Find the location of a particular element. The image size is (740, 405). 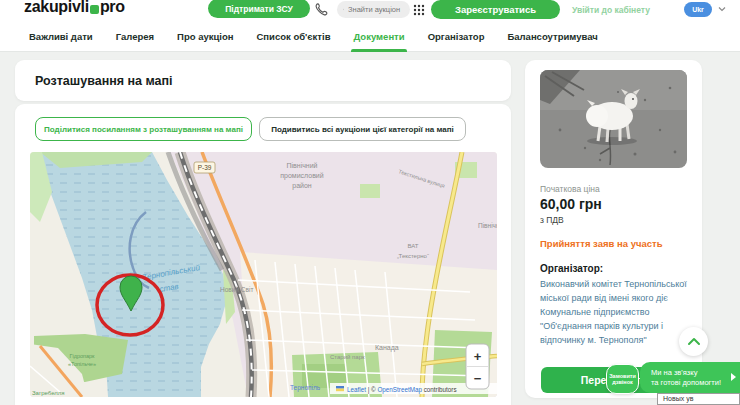

tab-balance-holder: Балансоутримувач is located at coordinates (552, 36).